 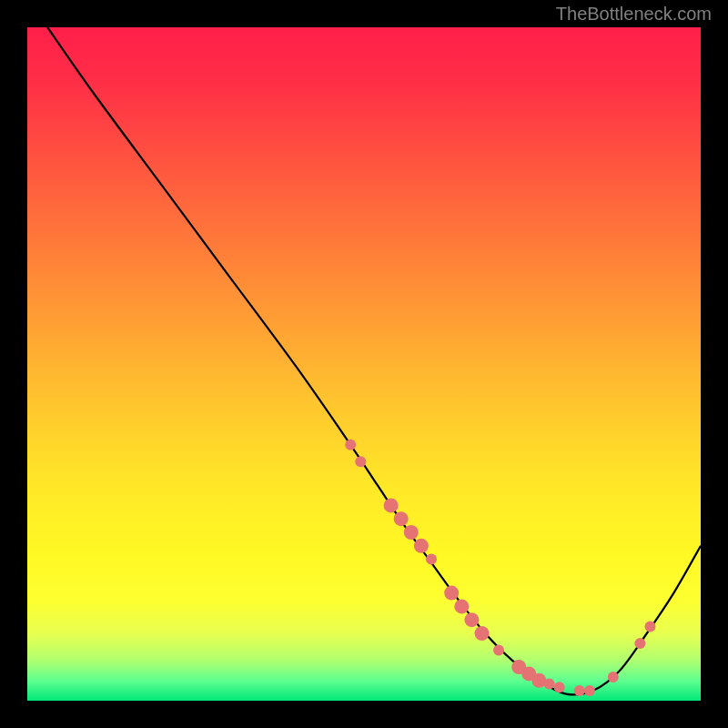 I want to click on watermark-text: TheBottleneck.com, so click(x=633, y=15).